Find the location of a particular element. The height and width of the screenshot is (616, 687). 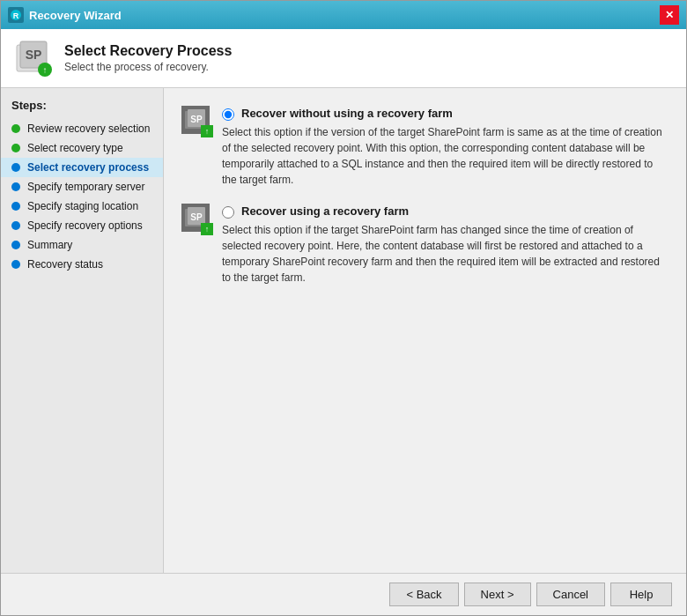

sidebar-item-summary: Summary is located at coordinates (82, 245).